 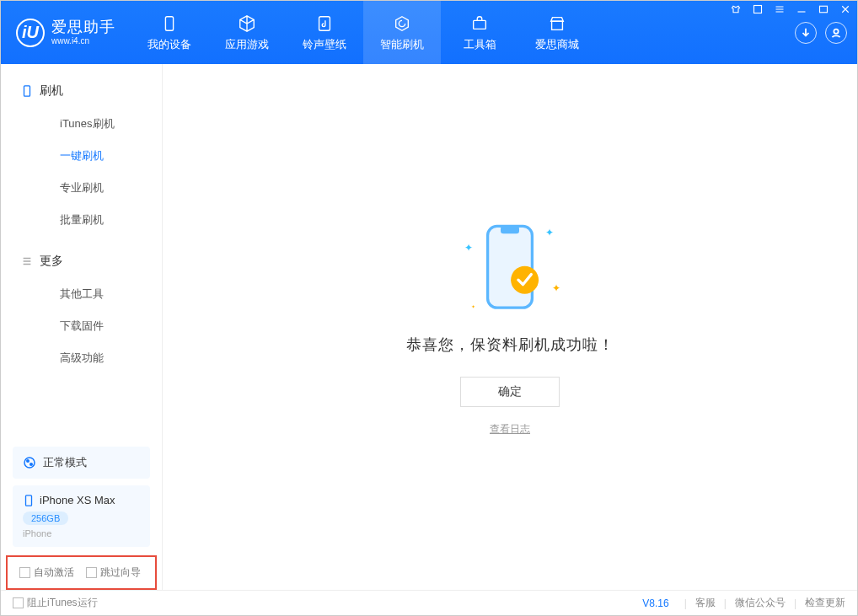 I want to click on nav-label: 铃声壁纸, so click(x=324, y=45).